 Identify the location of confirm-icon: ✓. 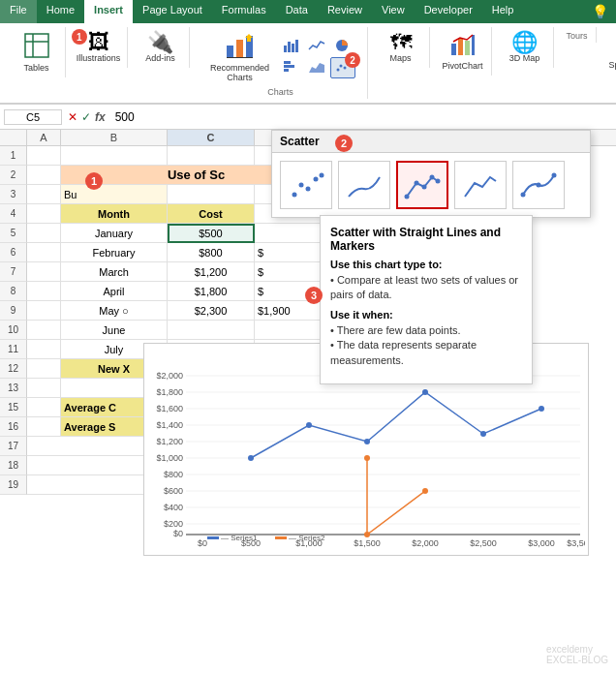
(86, 117).